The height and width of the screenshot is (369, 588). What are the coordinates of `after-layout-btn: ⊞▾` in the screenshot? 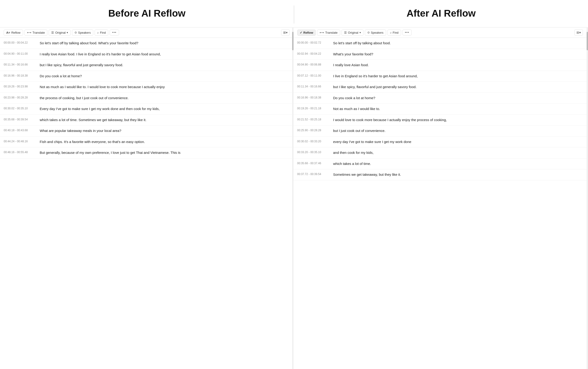 It's located at (579, 32).